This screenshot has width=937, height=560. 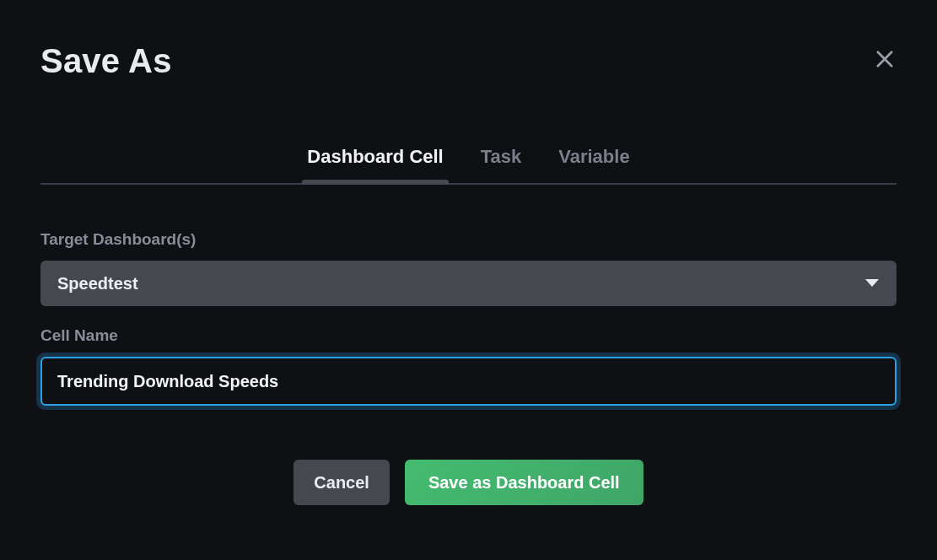 I want to click on target-dashboard-value: Speedtest, so click(x=98, y=283).